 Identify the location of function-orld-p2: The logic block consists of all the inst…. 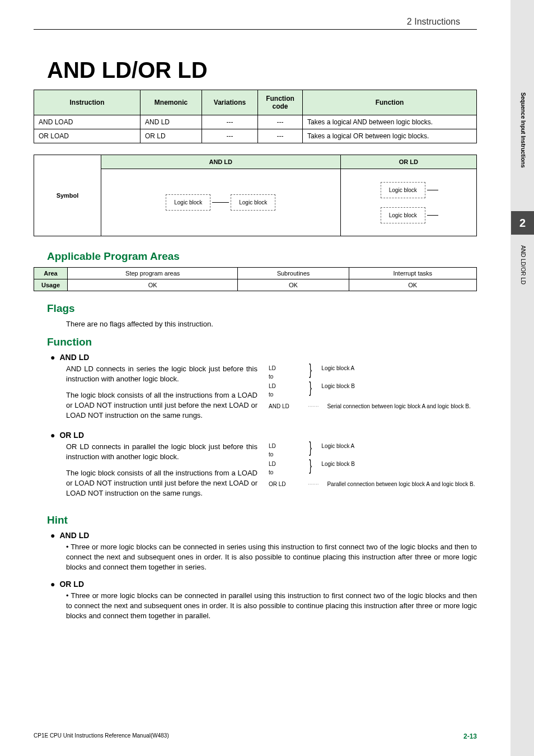
(162, 484).